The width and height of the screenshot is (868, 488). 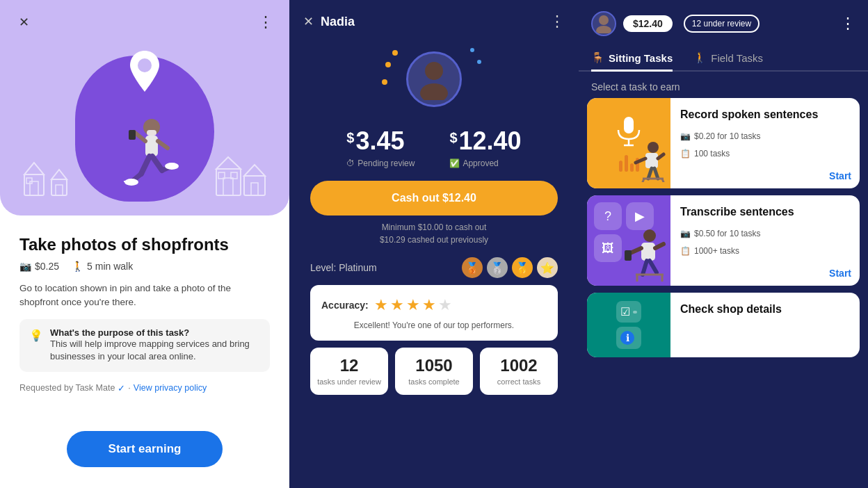 What do you see at coordinates (102, 266) in the screenshot?
I see `task-walk-time: 🚶 5 min walk` at bounding box center [102, 266].